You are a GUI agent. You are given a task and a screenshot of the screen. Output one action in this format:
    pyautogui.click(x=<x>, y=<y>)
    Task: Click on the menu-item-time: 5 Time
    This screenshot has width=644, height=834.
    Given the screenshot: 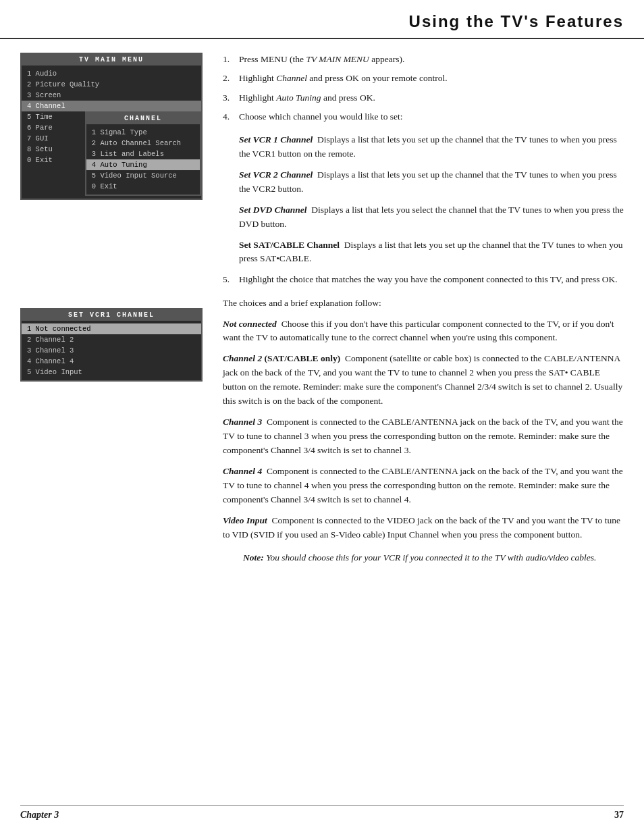 What is the action you would take?
    pyautogui.click(x=40, y=117)
    